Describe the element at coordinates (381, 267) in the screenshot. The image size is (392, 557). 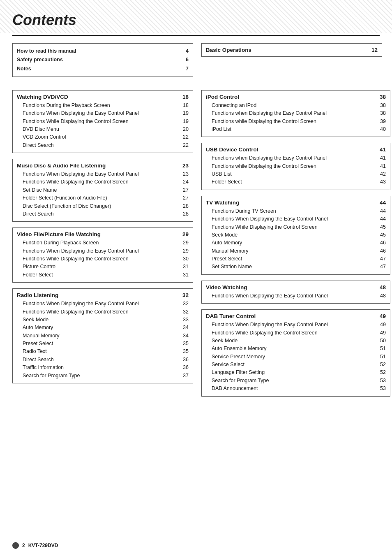
I see `right-section-2-entry-7-page: 47` at that location.